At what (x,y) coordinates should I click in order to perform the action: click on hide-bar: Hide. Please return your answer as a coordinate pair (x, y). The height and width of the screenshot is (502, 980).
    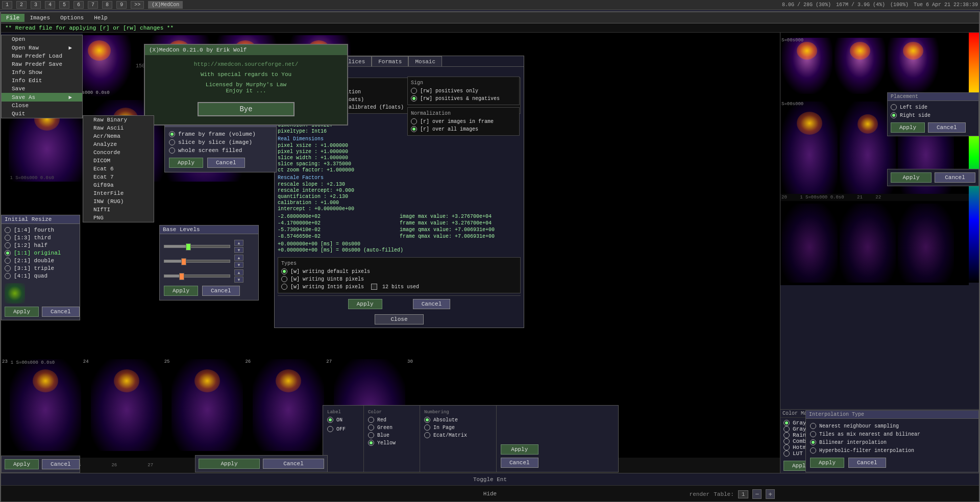
    Looking at the image, I should click on (490, 494).